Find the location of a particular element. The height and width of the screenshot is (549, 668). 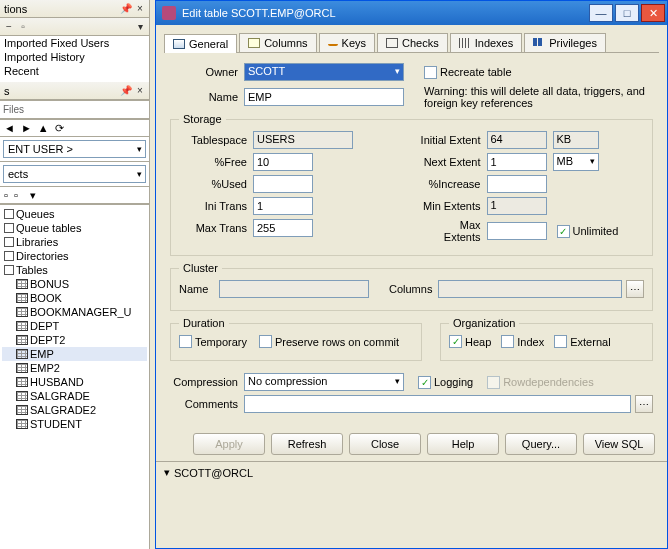

minimize-button: — is located at coordinates (601, 13).